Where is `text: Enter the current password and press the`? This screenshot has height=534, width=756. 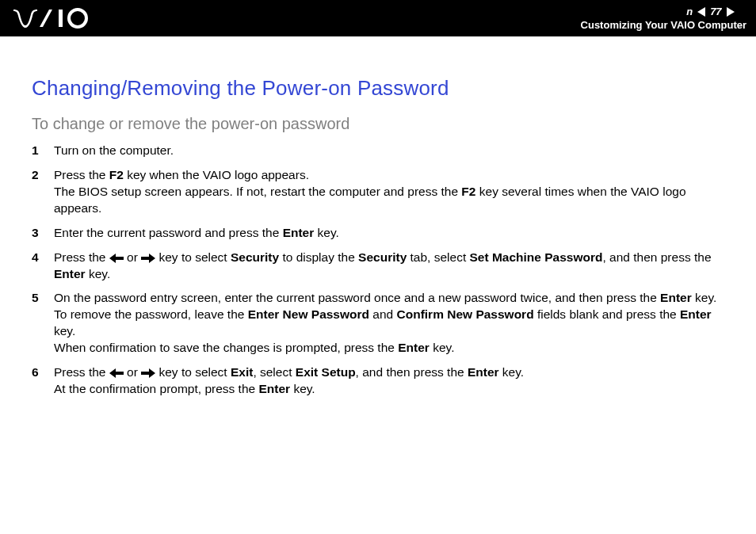 text: Enter the current password and press the is located at coordinates (168, 233).